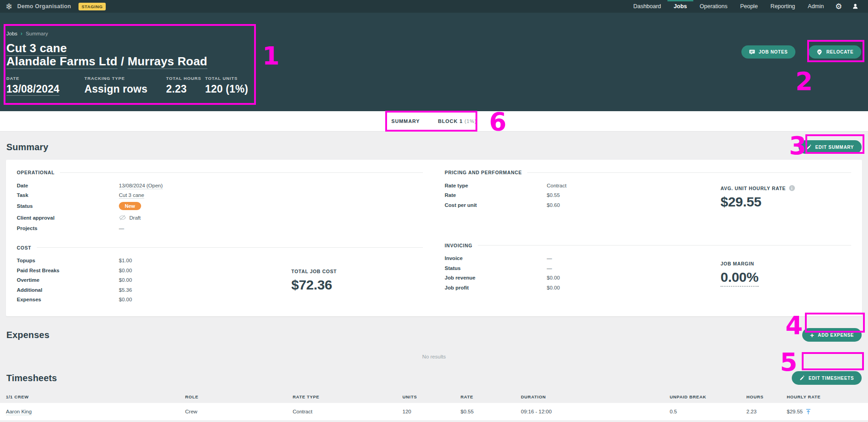  What do you see at coordinates (32, 378) in the screenshot?
I see `timesheets-heading: Timesheets` at bounding box center [32, 378].